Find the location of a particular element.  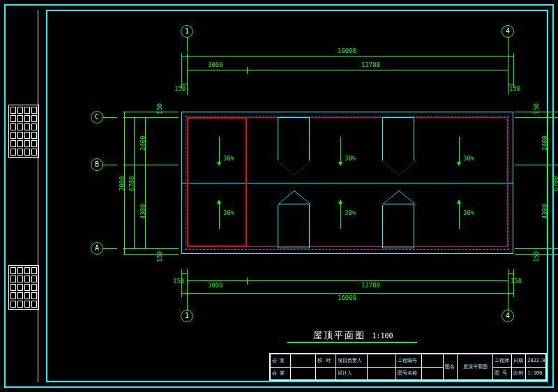

dim-bot-ext-l is located at coordinates (184, 273).